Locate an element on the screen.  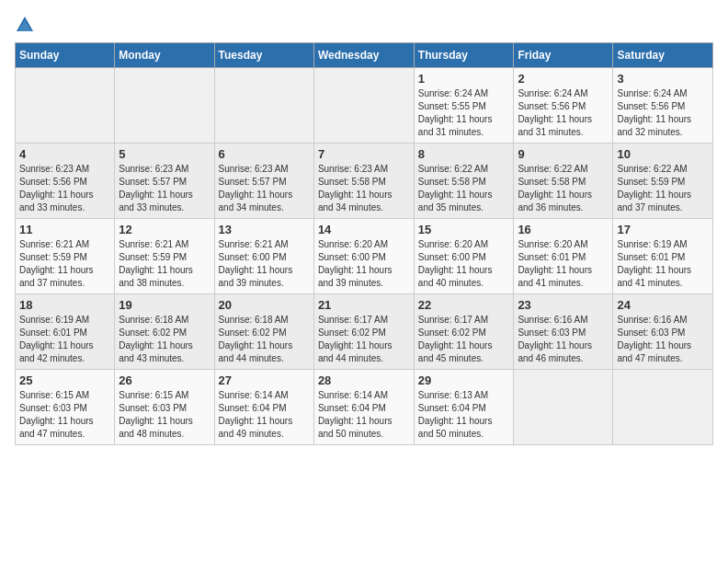
calendar-cell: 11Sunrise: 6:21 AM Sunset: 5:59 PM Dayli… is located at coordinates (65, 257).